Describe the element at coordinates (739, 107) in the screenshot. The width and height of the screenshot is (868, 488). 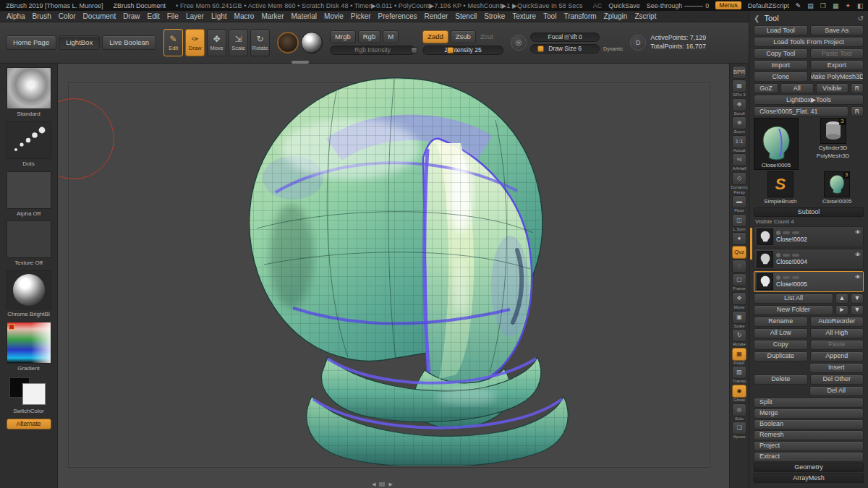
I see `scroll-button: ✥Scroll` at that location.